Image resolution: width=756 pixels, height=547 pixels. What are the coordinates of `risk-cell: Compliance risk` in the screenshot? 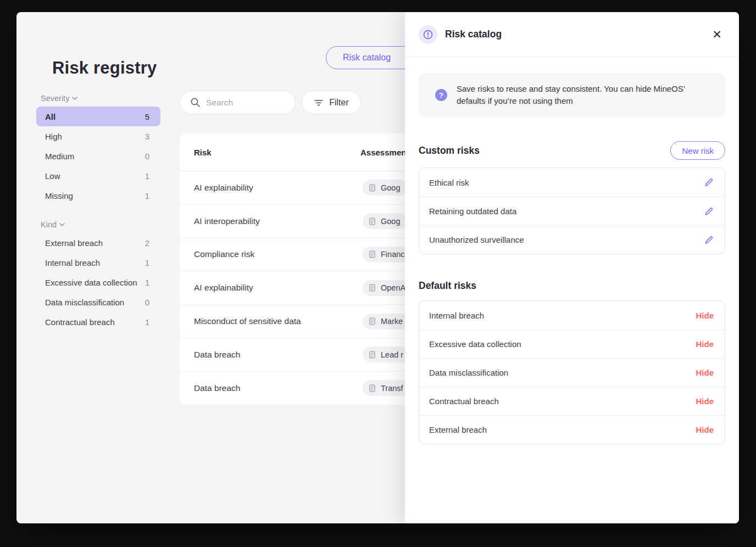 It's located at (217, 254).